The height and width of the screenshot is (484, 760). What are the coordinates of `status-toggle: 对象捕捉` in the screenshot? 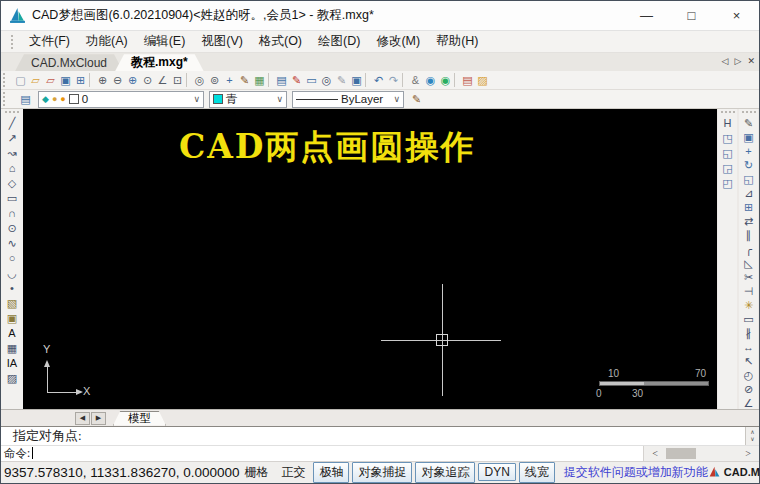 It's located at (382, 472).